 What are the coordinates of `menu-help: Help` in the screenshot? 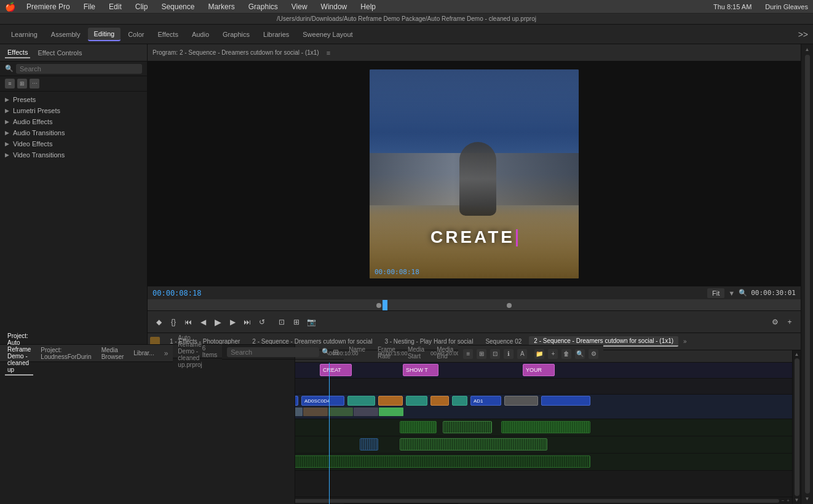 It's located at (368, 7).